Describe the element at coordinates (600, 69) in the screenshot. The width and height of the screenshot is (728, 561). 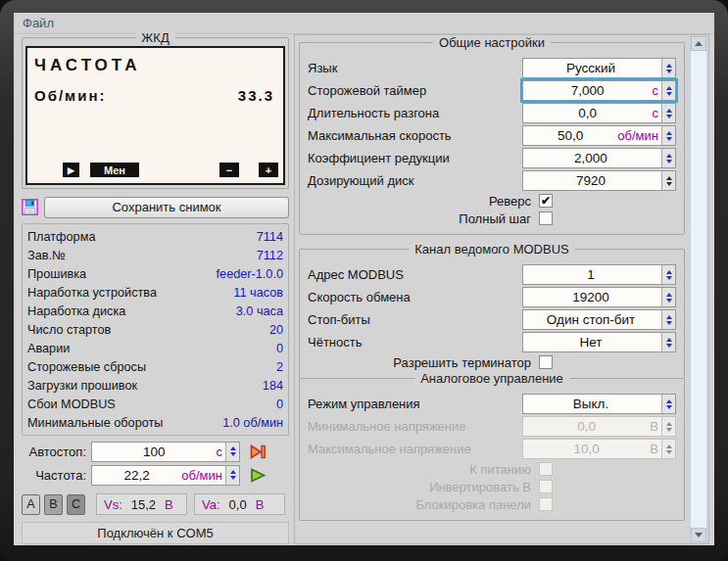
I see `language-spinbox: Русский` at that location.